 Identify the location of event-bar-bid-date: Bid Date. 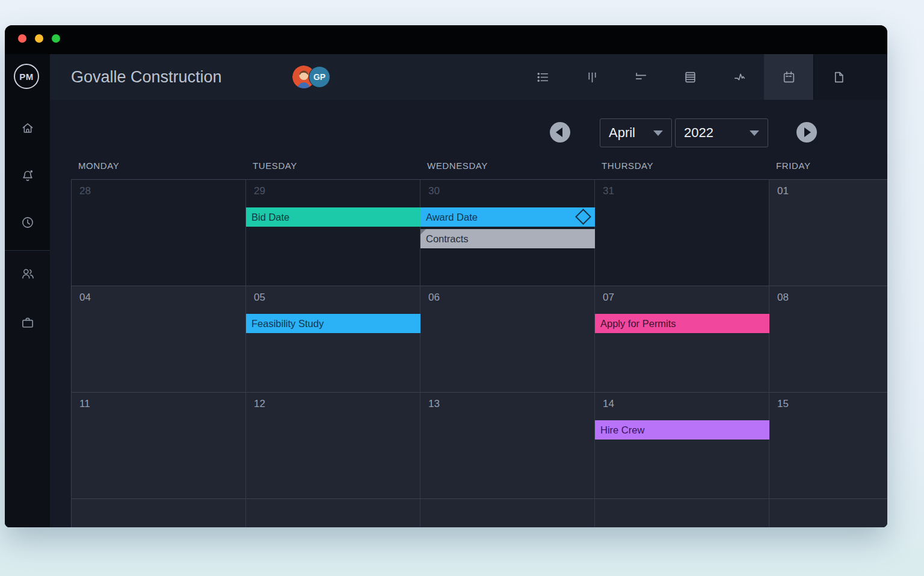
(333, 217).